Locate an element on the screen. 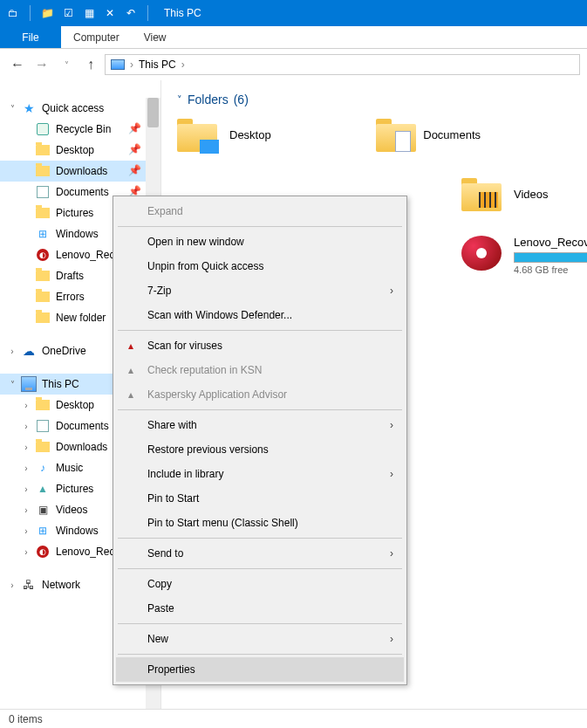 The width and height of the screenshot is (587, 728). context-menu-item: Pin to Start menu (Classic Shell) is located at coordinates (260, 523).